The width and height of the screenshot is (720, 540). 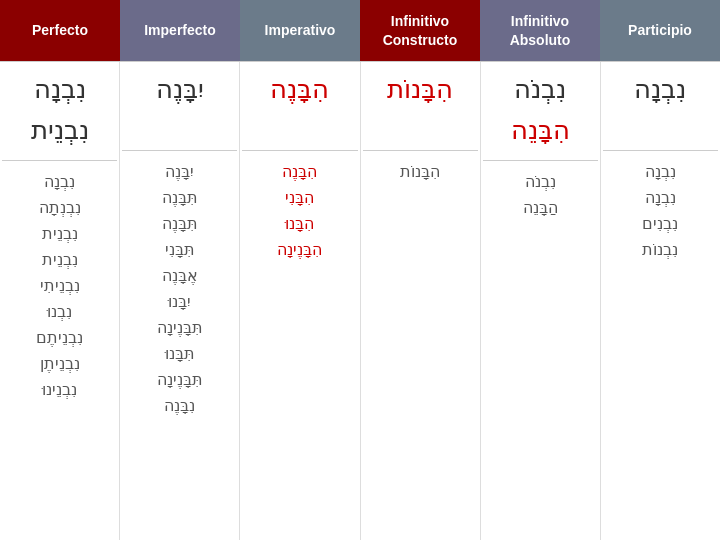 What do you see at coordinates (180, 289) in the screenshot?
I see `imperfecto-bottom: יִבָּנֶה תִּבָּנֶה תִּבָּנֶה תִּבָּנִי א…` at bounding box center [180, 289].